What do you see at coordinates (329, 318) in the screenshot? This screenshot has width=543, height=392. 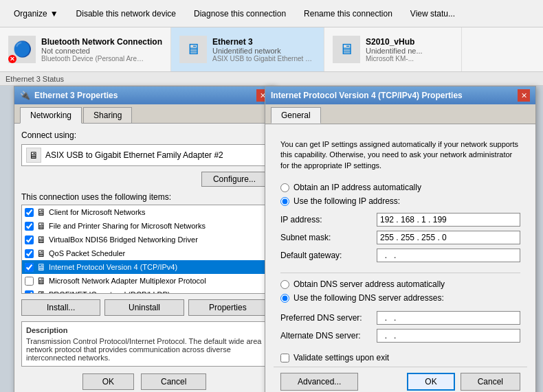 I see `preferred-dns-label: Preferred DNS server:` at bounding box center [329, 318].